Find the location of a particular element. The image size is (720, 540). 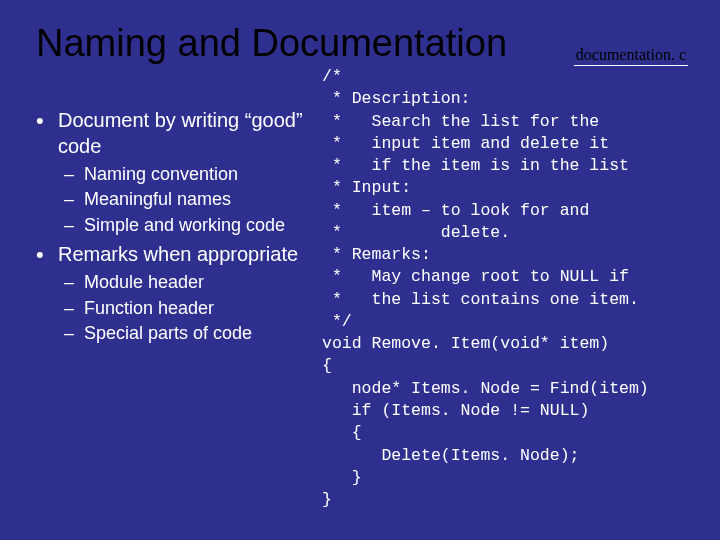

bullet-sub-1-3: Simple and working code is located at coordinates (185, 226).